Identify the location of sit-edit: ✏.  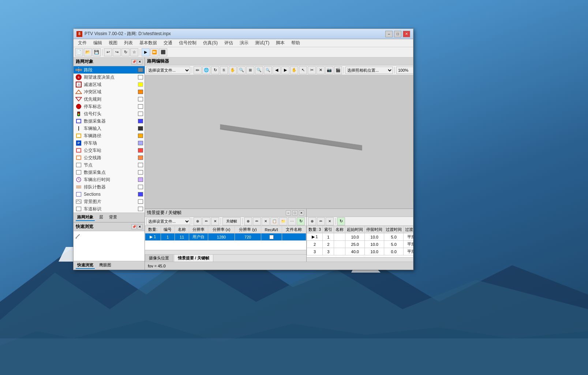
(206, 221).